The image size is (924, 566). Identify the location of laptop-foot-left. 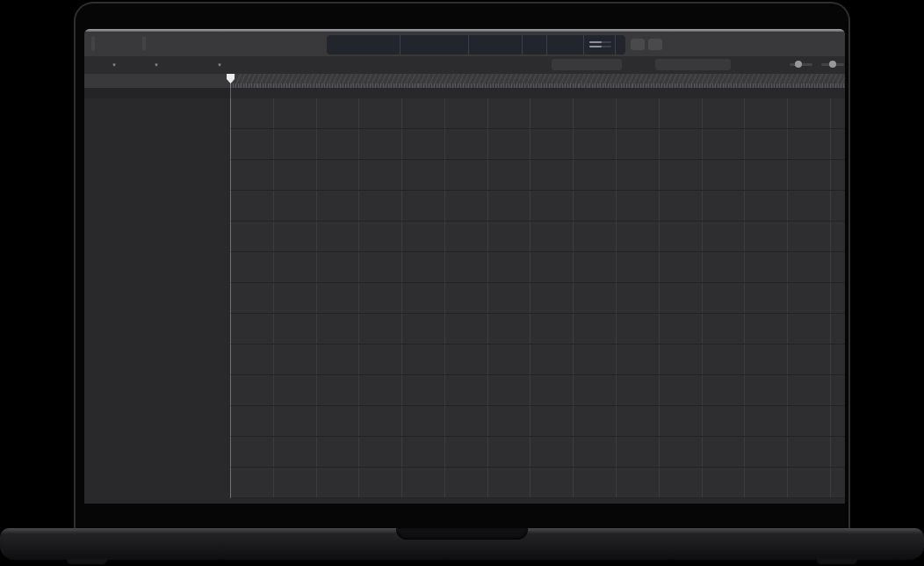
(87, 561).